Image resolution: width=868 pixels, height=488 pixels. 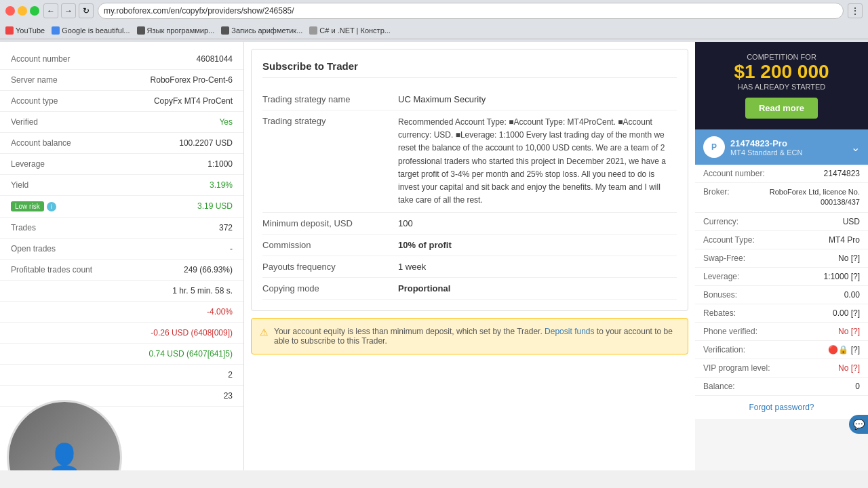 What do you see at coordinates (52, 207) in the screenshot?
I see `info-icon: i` at bounding box center [52, 207].